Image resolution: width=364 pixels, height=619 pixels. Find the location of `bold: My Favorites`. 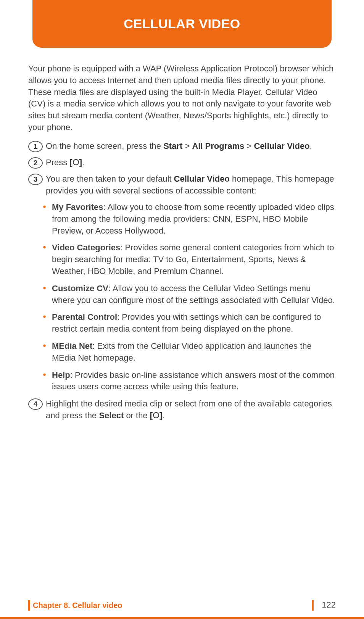

bold: My Favorites is located at coordinates (78, 207).